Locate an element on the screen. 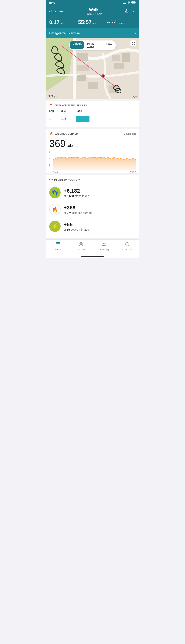 This screenshot has width=185, height=644. nav-community: Community is located at coordinates (104, 246).